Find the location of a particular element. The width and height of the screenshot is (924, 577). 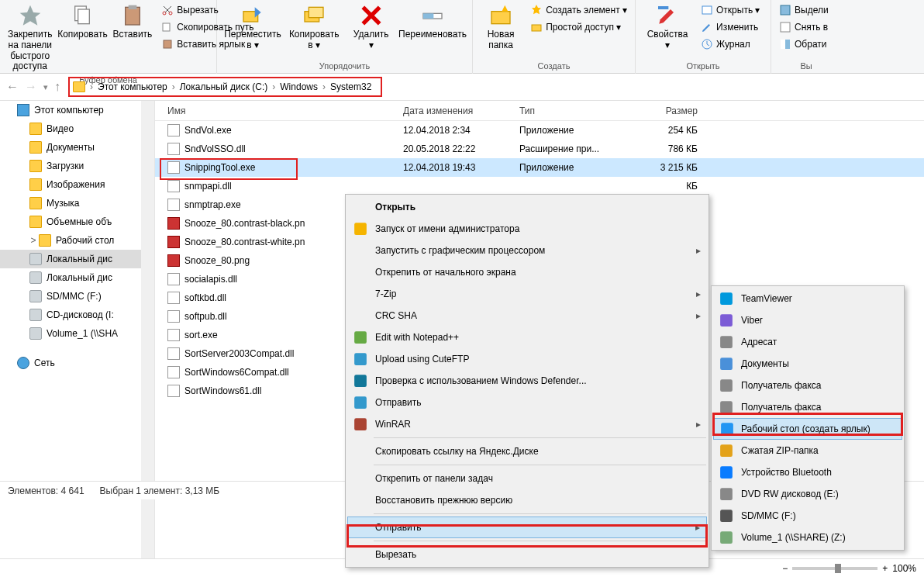

breadcrumb: › Этот компьютер › Локальный диск (C:) ›… is located at coordinates (225, 87).